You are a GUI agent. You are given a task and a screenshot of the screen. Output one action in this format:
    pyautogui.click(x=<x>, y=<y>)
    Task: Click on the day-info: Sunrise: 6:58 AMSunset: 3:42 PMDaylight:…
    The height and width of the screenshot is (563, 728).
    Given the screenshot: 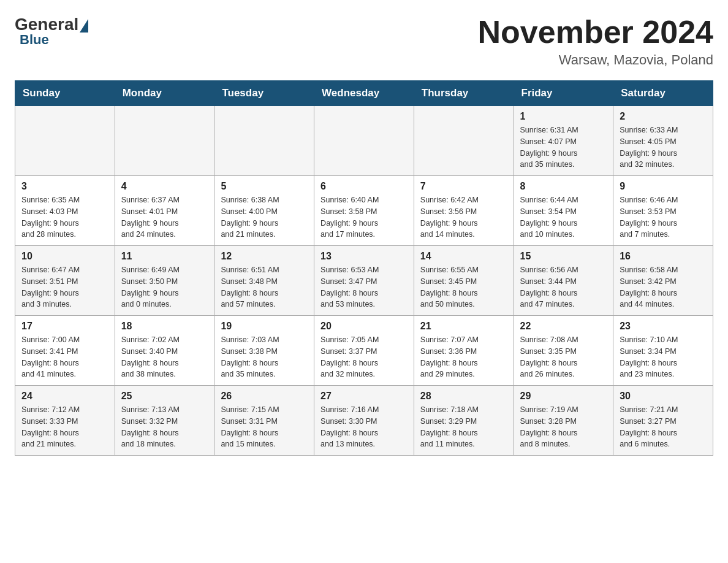 What is the action you would take?
    pyautogui.click(x=663, y=287)
    